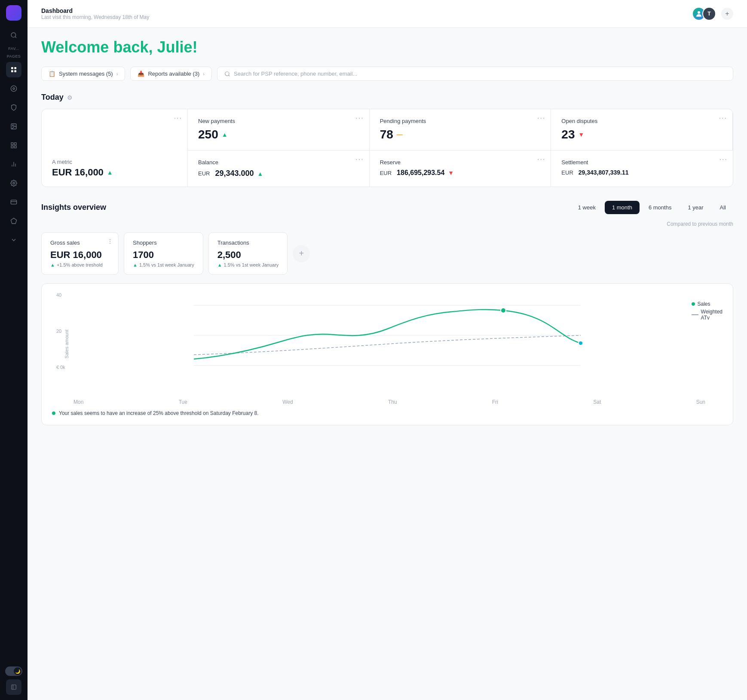 This screenshot has width=747, height=700. Describe the element at coordinates (461, 169) in the screenshot. I see `metric-card-reserve: ··· Reserve EUR 186,695,293.54 ▼` at that location.